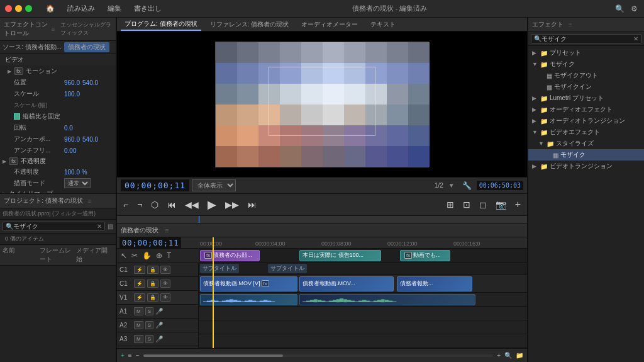 The image size is (644, 362). I want to click on track-s-a1: S, so click(150, 311).